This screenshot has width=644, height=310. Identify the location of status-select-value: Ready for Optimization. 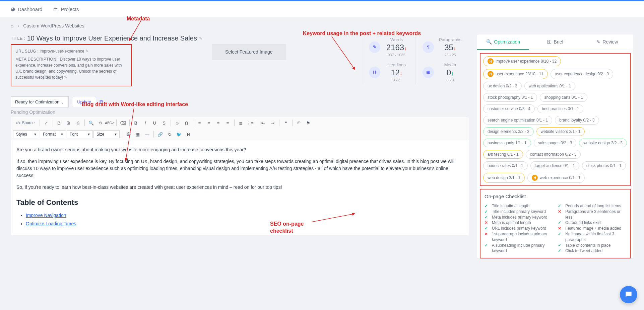
(37, 102).